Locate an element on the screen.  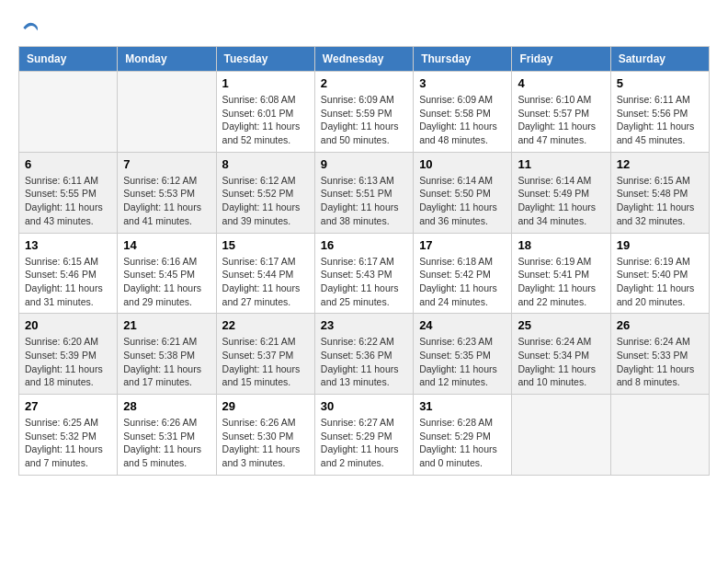
calendar-week-row: 6Sunrise: 6:11 AMSunset: 5:55 PMDaylight… is located at coordinates (364, 192).